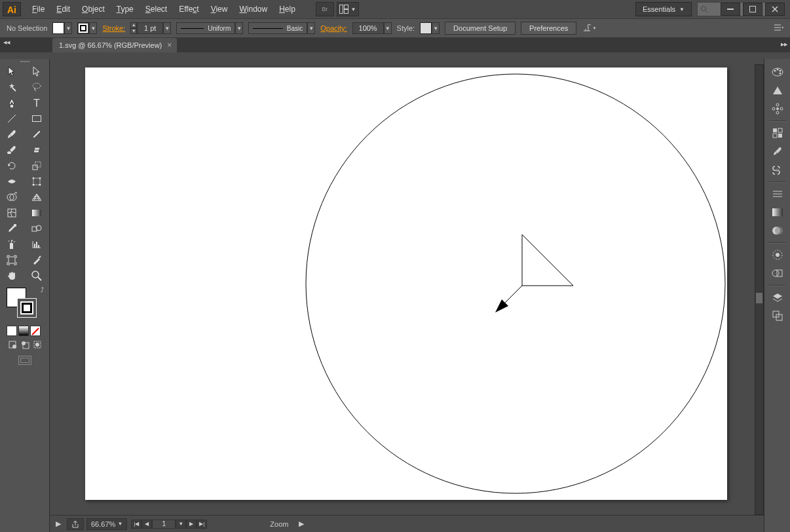 This screenshot has width=790, height=532. What do you see at coordinates (282, 28) in the screenshot?
I see `brush-definition: Basic` at bounding box center [282, 28].